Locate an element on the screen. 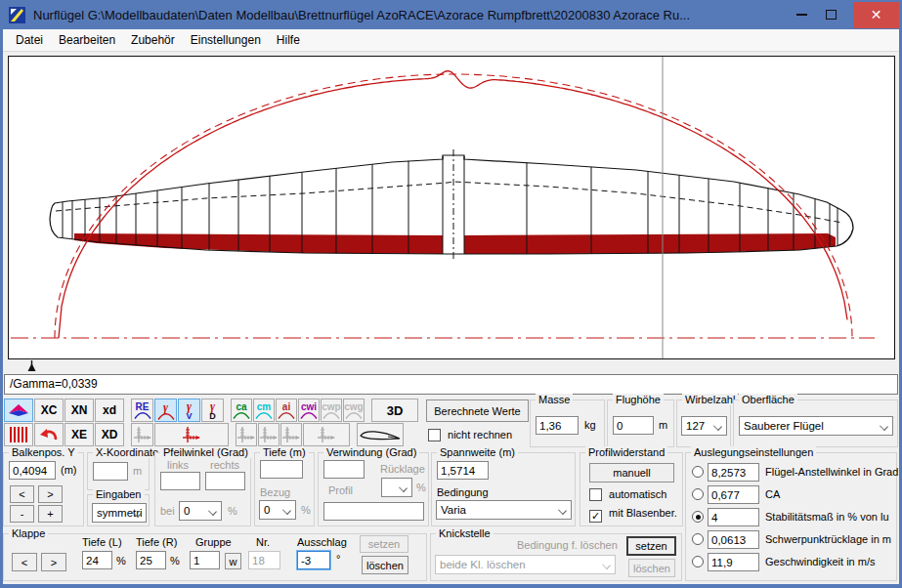  bedingung-combo: Varia is located at coordinates (504, 510).